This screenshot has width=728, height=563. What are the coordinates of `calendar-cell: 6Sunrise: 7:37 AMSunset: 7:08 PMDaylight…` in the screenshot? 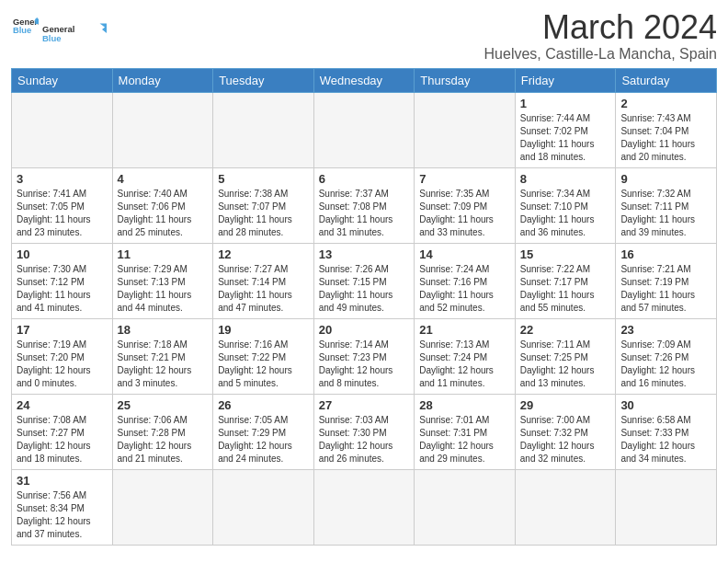 It's located at (364, 205).